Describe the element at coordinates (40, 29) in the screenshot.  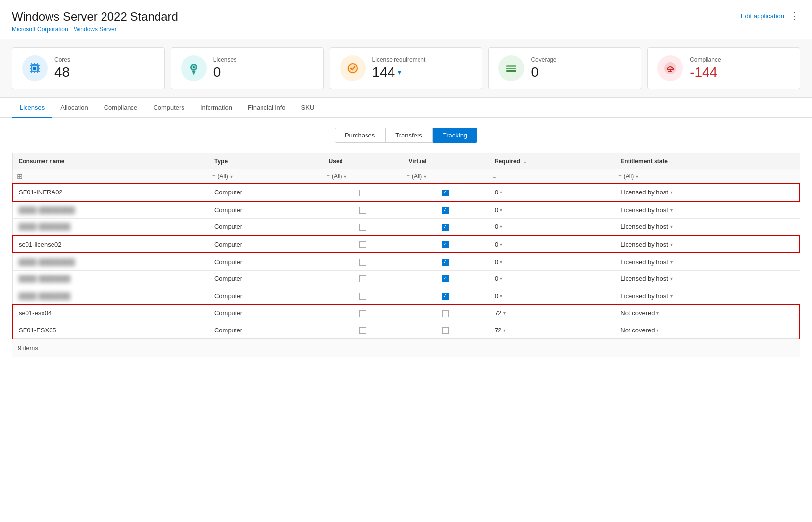
I see `vendor-link: Microsoft Corporation` at that location.